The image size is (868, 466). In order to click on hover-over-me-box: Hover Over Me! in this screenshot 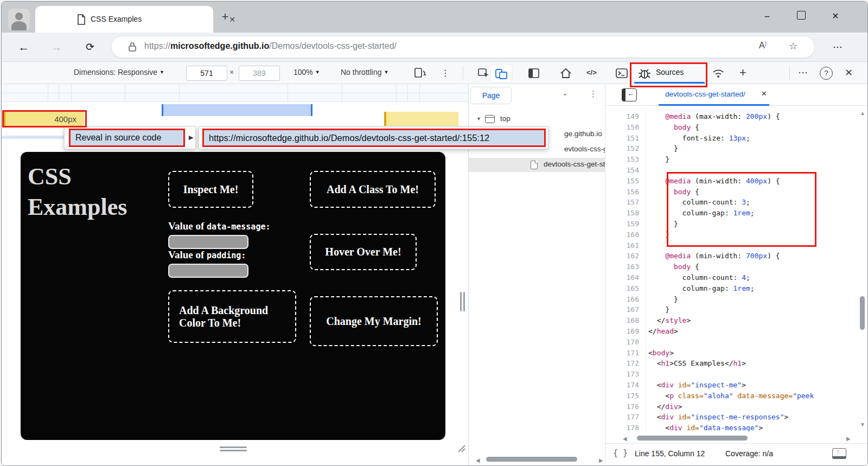, I will do `click(363, 252)`.